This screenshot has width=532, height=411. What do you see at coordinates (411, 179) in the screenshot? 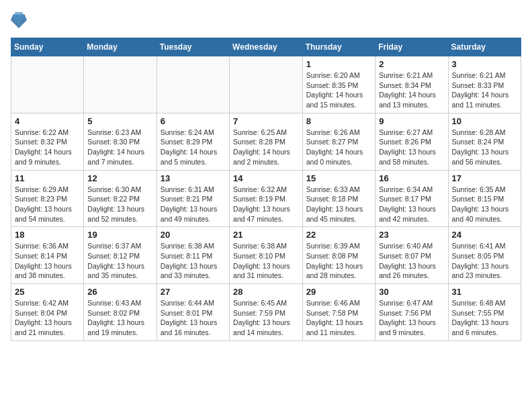
I see `day-number: 16` at bounding box center [411, 179].